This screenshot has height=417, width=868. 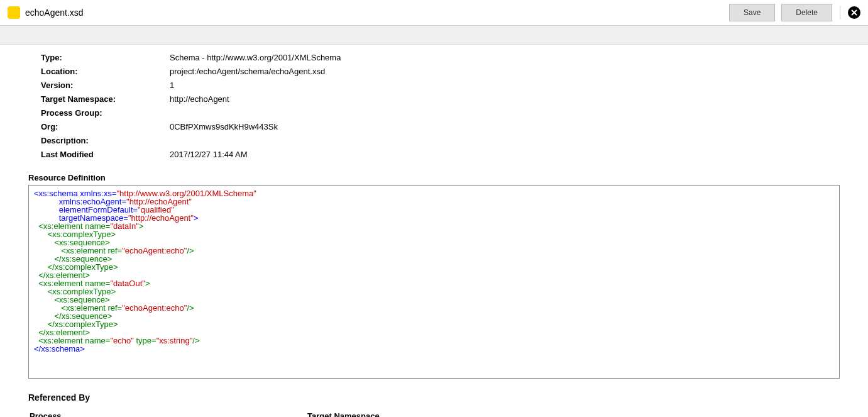 What do you see at coordinates (224, 127) in the screenshot?
I see `meta-value: 0CBfPXmws9sdKkH9w443Sk` at bounding box center [224, 127].